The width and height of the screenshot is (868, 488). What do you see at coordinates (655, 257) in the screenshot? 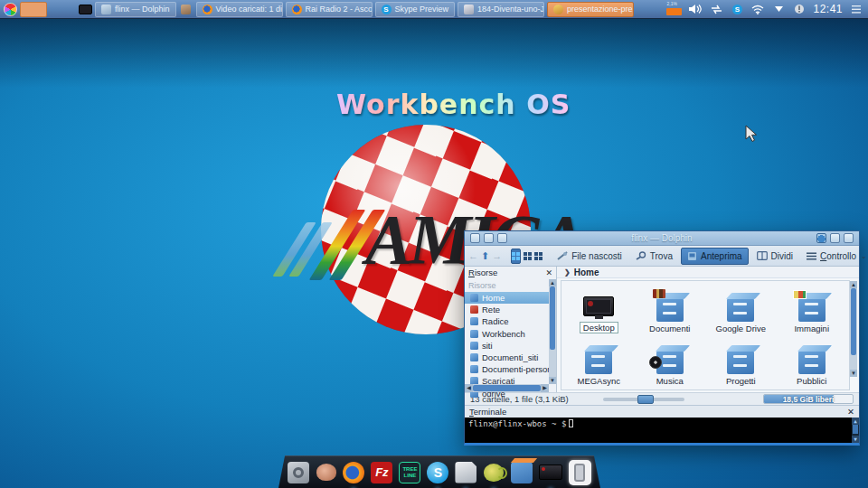
I see `find-button: Trova` at bounding box center [655, 257].